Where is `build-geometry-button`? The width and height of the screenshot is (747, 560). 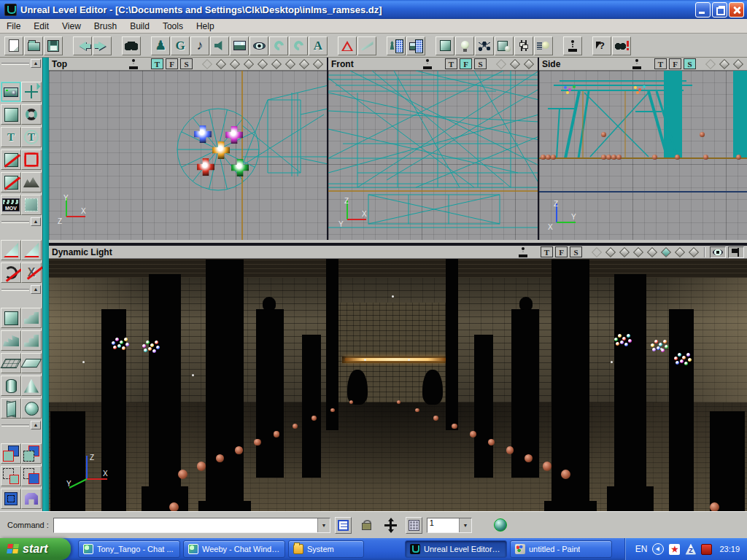
build-geometry-button is located at coordinates (445, 46).